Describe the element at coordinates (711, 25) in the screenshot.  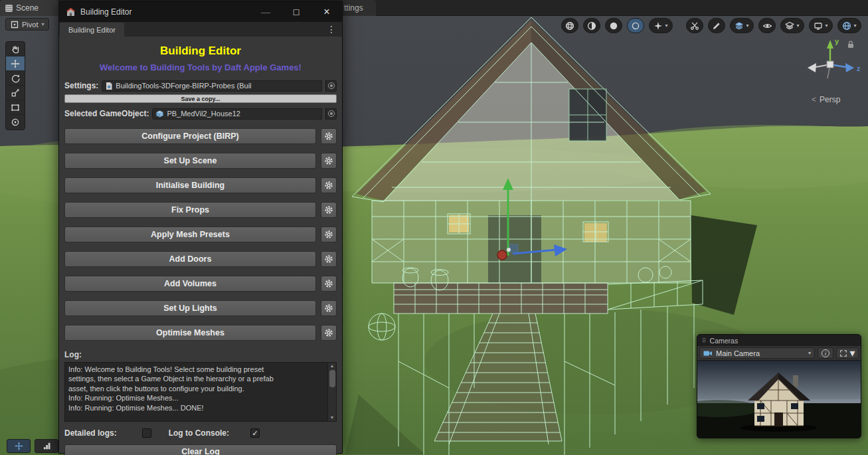
I see `scene-view-options-toolbar: ▾ ▾ ▾` at that location.